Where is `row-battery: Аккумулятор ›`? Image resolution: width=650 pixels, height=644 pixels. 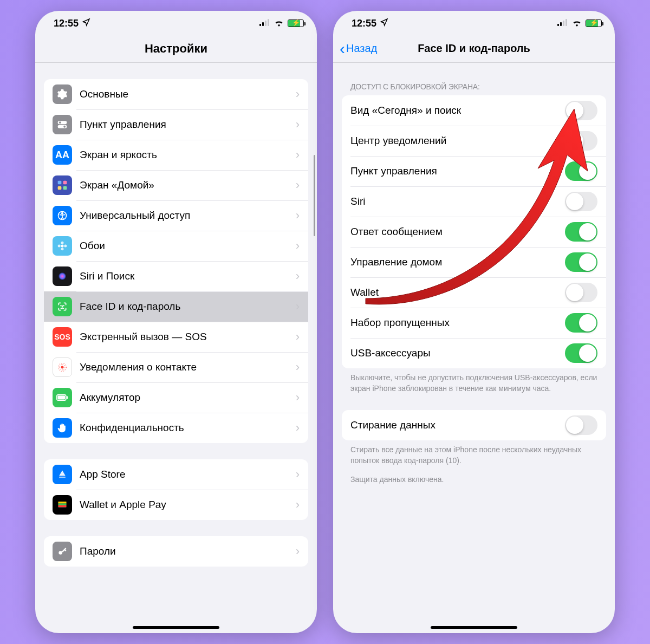 row-battery: Аккумулятор › is located at coordinates (176, 398).